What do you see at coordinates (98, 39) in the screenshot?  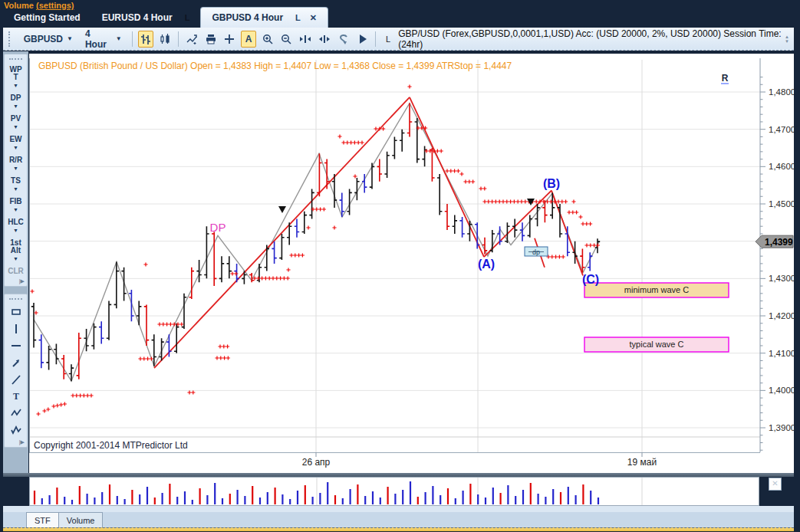 I see `timeframe-value: 4 Hour` at bounding box center [98, 39].